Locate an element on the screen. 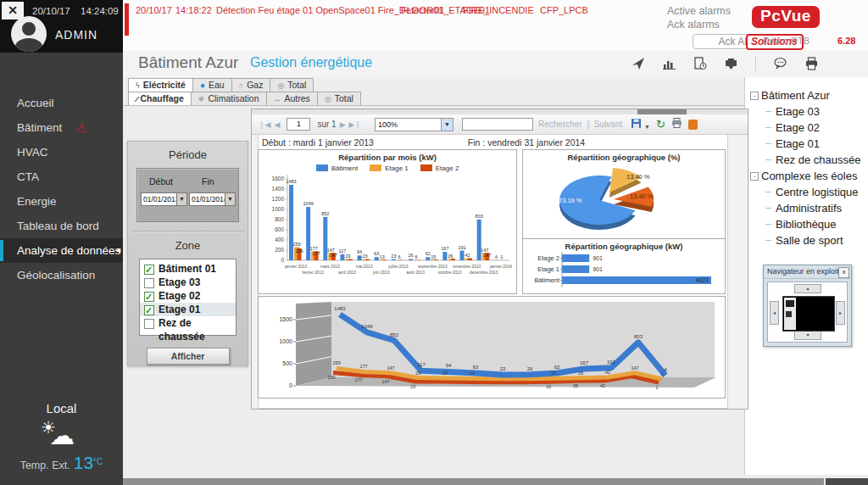  avatar is located at coordinates (29, 34).